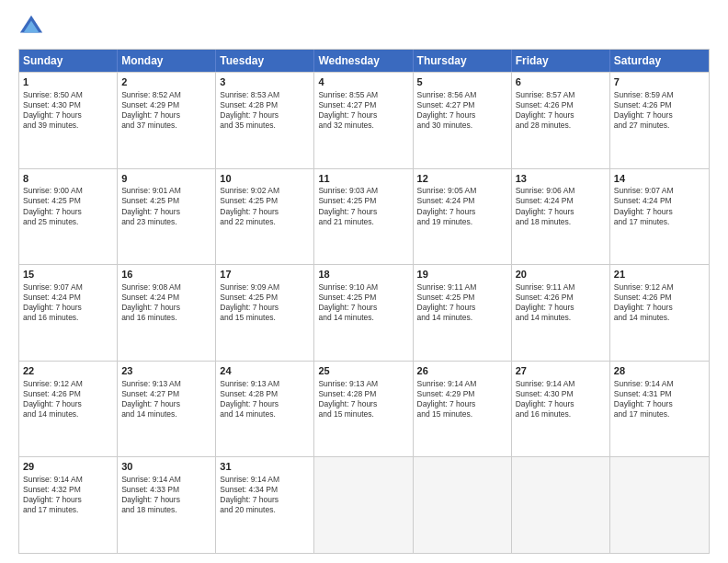 This screenshot has width=728, height=563. I want to click on cell-info: Sunrise: 9:05 AMSunset: 4:24 PMDaylight:…, so click(462, 206).